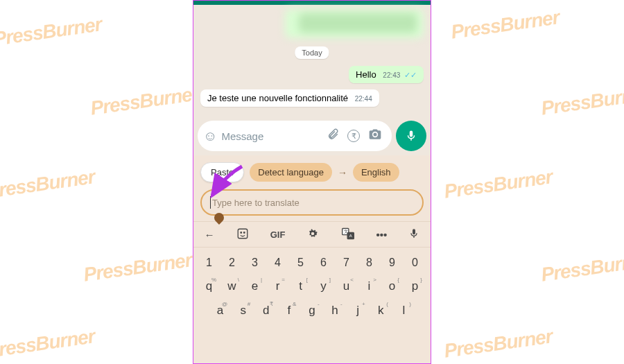 This screenshot has width=624, height=364. What do you see at coordinates (363, 98) in the screenshot?
I see `message-time: 22:44` at bounding box center [363, 98].